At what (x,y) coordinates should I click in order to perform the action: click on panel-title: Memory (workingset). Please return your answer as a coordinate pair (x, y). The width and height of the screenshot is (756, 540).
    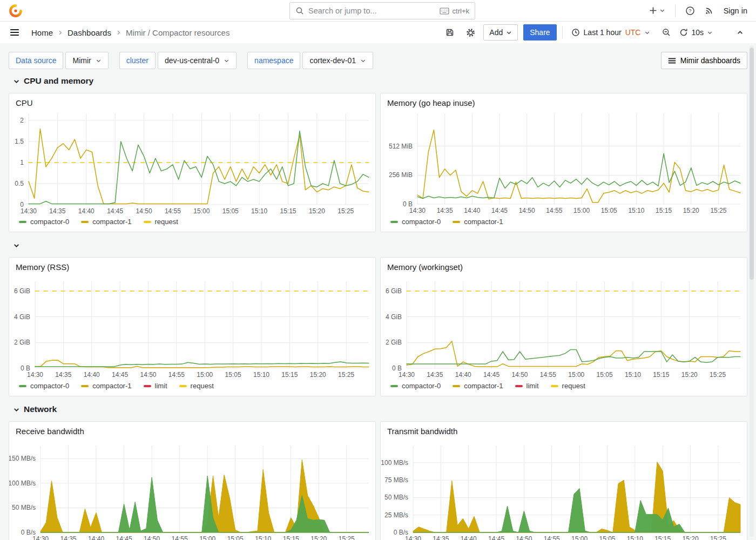
    Looking at the image, I should click on (425, 267).